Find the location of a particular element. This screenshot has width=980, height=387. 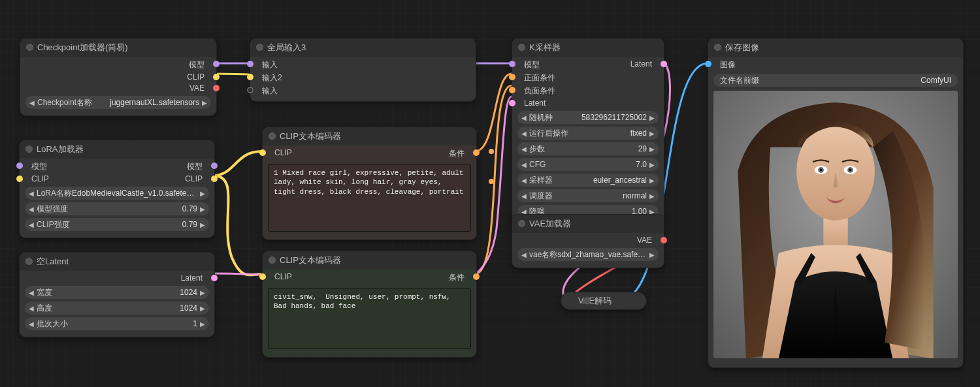

node-lora-loader: LoRA加载器 模型 CLIP 模型 CLIP ◀ LoRA名称 EdobMed… is located at coordinates (117, 189).